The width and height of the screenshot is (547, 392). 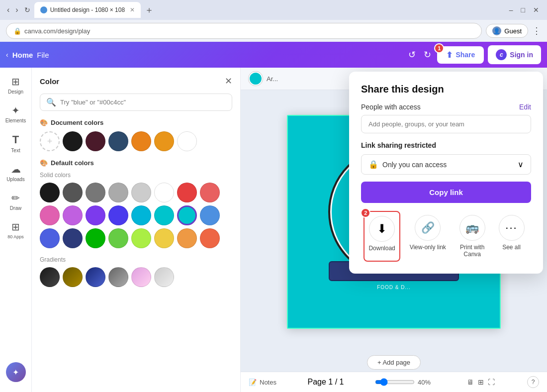 I want to click on copy-link-btn: Copy link, so click(x=446, y=192).